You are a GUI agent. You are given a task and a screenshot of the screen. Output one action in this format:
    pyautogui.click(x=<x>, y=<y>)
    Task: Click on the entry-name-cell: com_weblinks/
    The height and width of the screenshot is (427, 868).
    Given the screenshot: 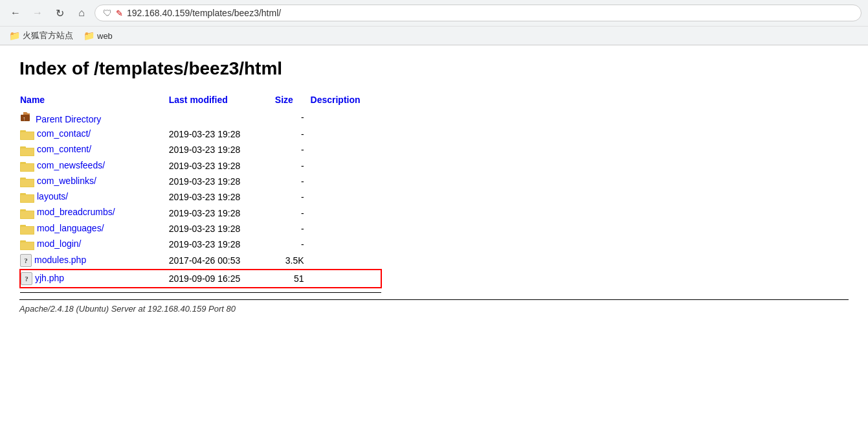 What is the action you would take?
    pyautogui.click(x=95, y=181)
    